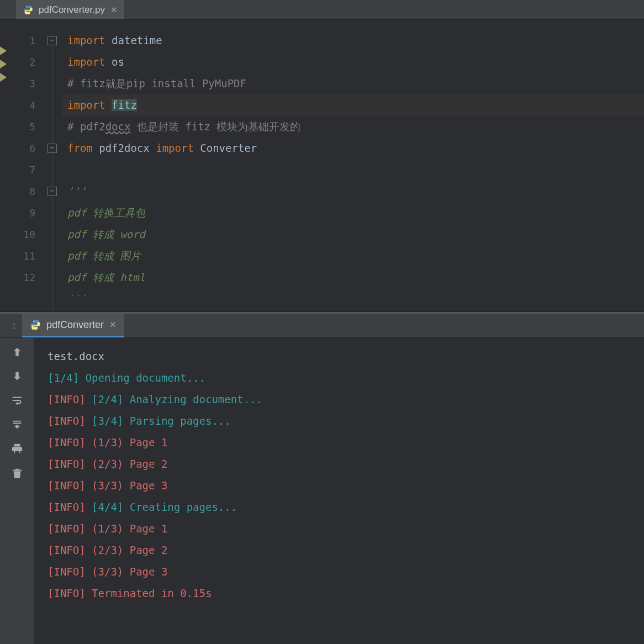  Describe the element at coordinates (346, 507) in the screenshot. I see `console-line: [INFO] [4/4] Creating pages...` at that location.